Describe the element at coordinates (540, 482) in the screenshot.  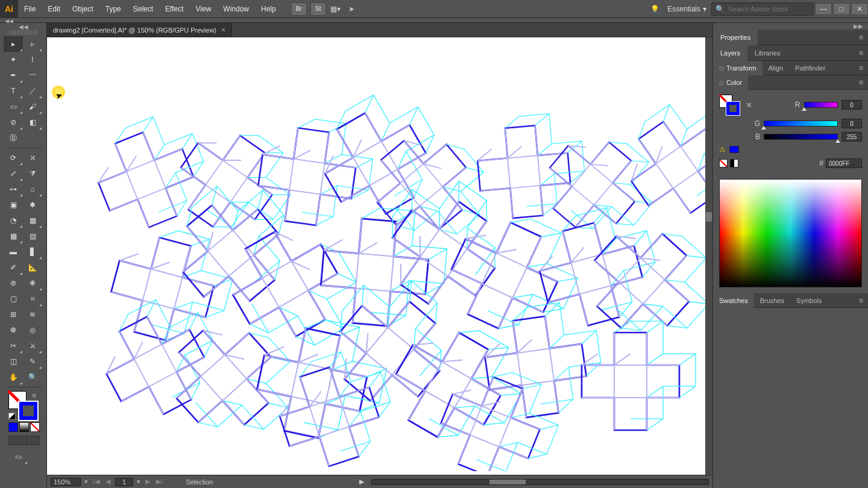
I see `horizontal-scrollbar` at that location.